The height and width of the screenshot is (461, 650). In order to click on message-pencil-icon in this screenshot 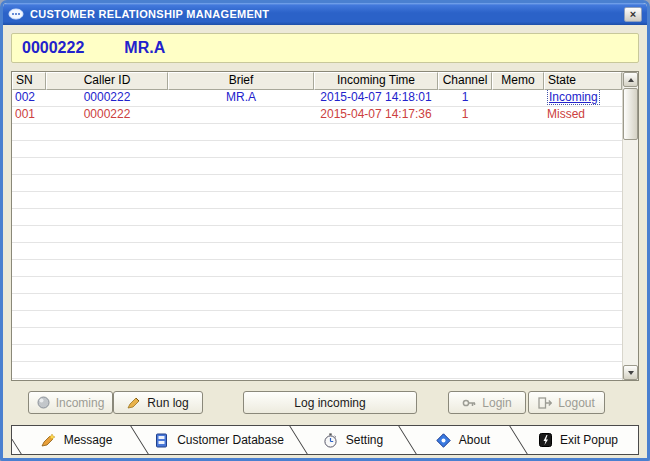, I will do `click(48, 440)`.